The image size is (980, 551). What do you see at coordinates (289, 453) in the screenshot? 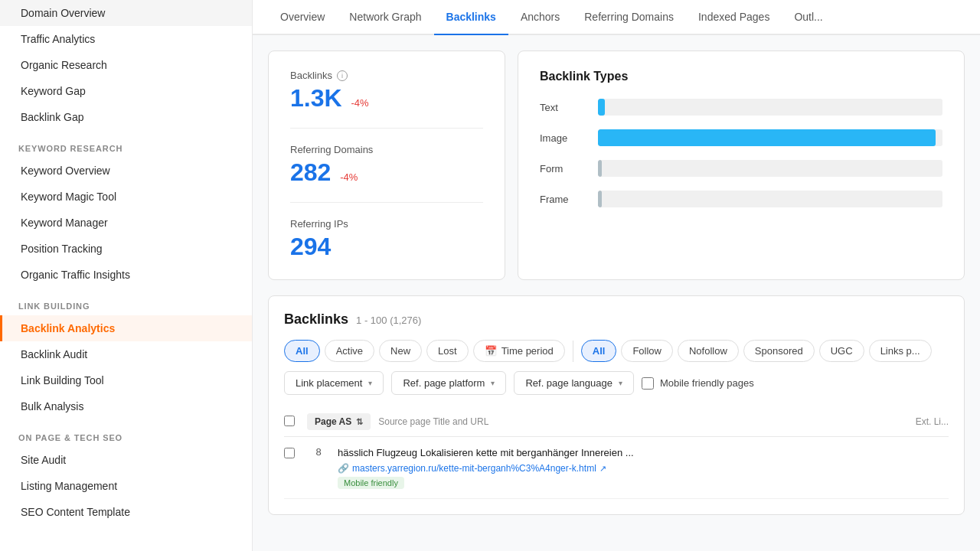
I see `row-checkbox` at bounding box center [289, 453].